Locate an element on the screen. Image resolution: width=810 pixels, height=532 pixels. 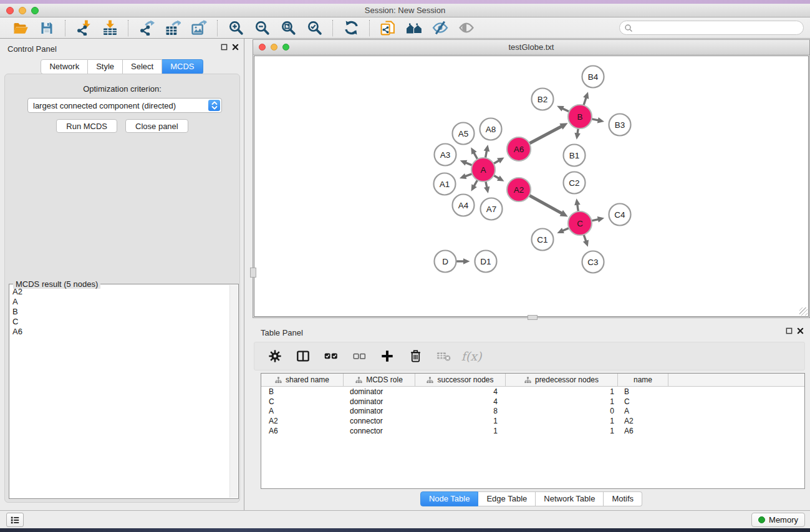
graph-edge-A2-C is located at coordinates (547, 206).